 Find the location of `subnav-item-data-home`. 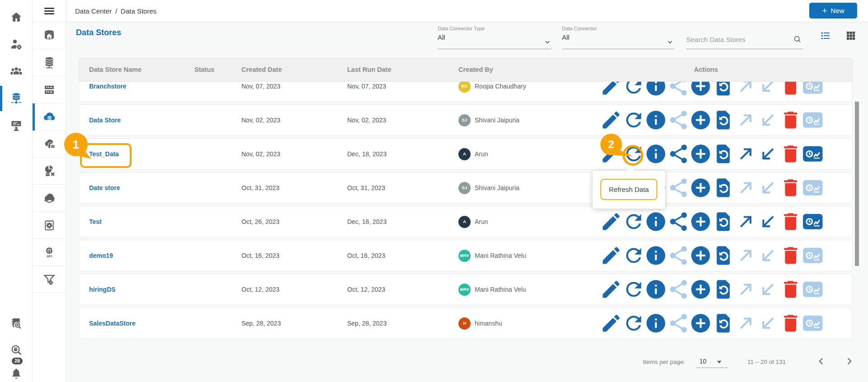

subnav-item-data-home is located at coordinates (49, 36).